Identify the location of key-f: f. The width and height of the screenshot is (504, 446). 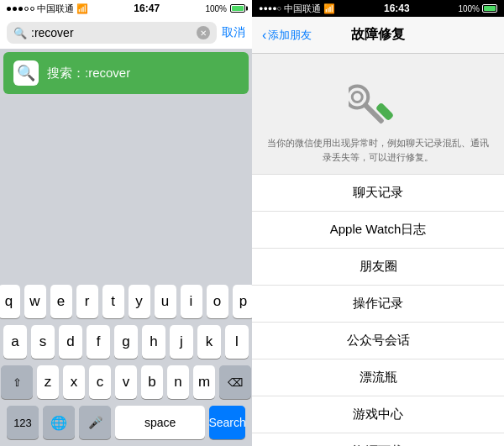
(98, 342).